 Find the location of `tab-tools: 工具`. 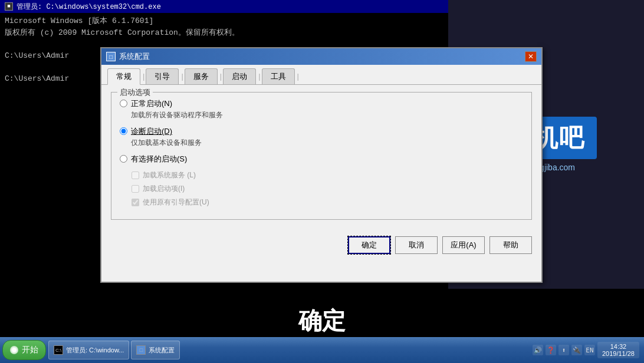

tab-tools: 工具 is located at coordinates (278, 77).